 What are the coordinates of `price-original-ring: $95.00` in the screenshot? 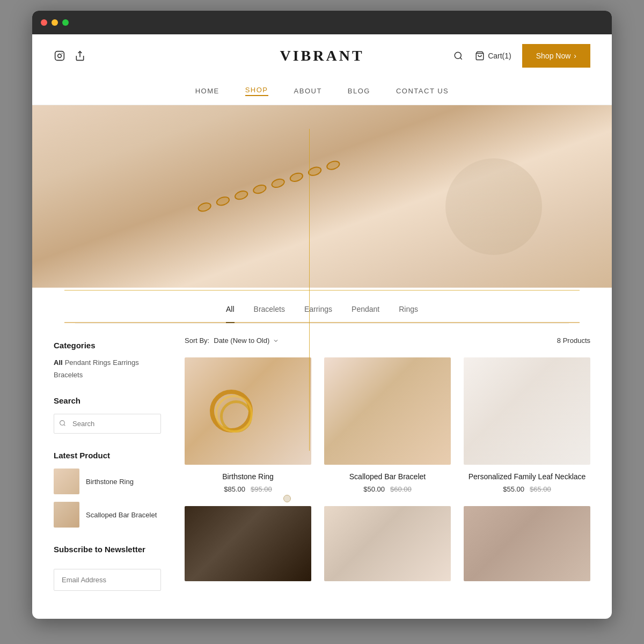 It's located at (261, 489).